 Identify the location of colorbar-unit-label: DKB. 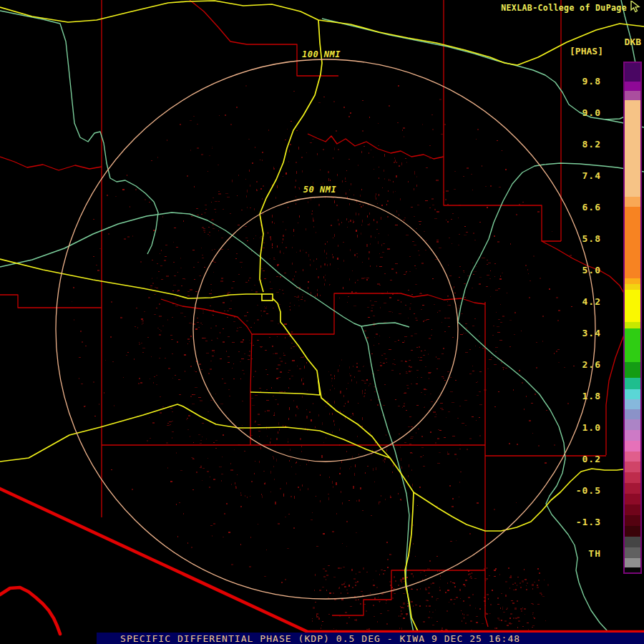
(633, 42).